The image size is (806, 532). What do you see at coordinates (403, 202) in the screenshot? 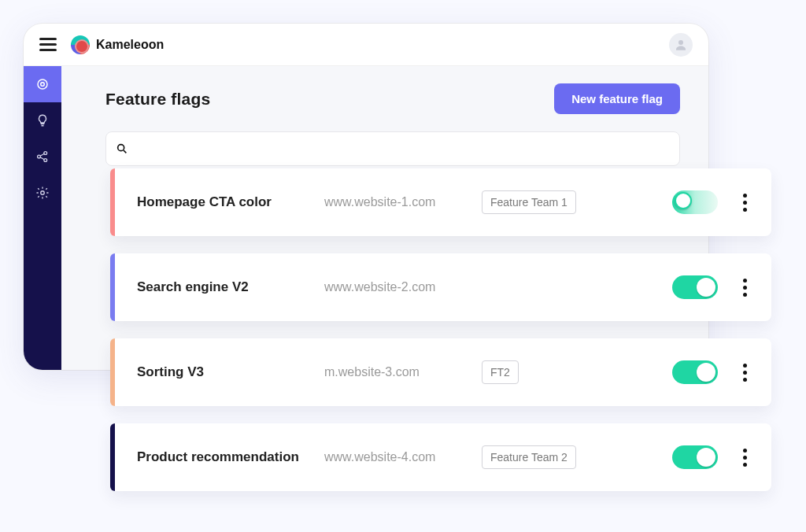
I see `flag-domain: www.website-1.com` at bounding box center [403, 202].